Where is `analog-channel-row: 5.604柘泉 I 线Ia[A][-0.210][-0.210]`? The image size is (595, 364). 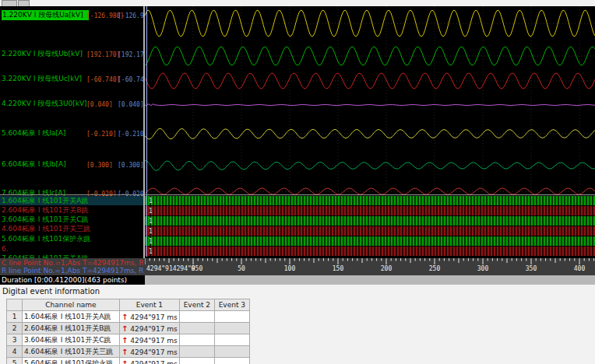 analog-channel-row: 5.604柘泉 I 线Ia[A][-0.210][-0.210] is located at coordinates (72, 134).